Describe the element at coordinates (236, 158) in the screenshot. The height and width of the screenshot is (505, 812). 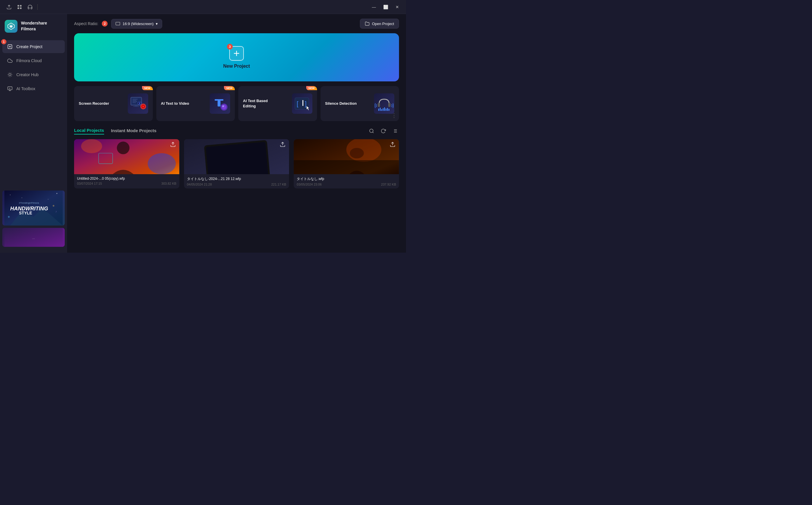
I see `projects-section: Local Projects Instant Mode Projects` at that location.